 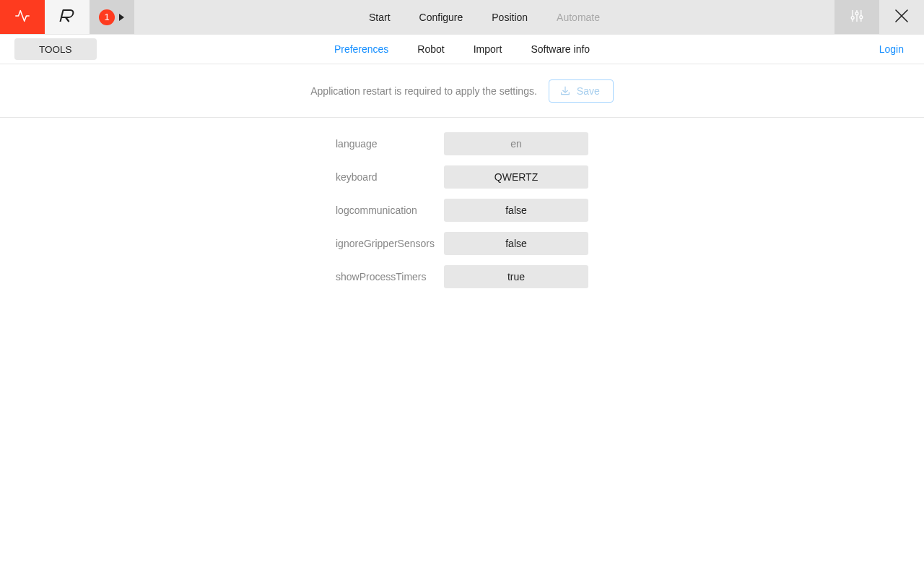 What do you see at coordinates (516, 243) in the screenshot?
I see `setting-value-ignoregrippersensors: false` at bounding box center [516, 243].